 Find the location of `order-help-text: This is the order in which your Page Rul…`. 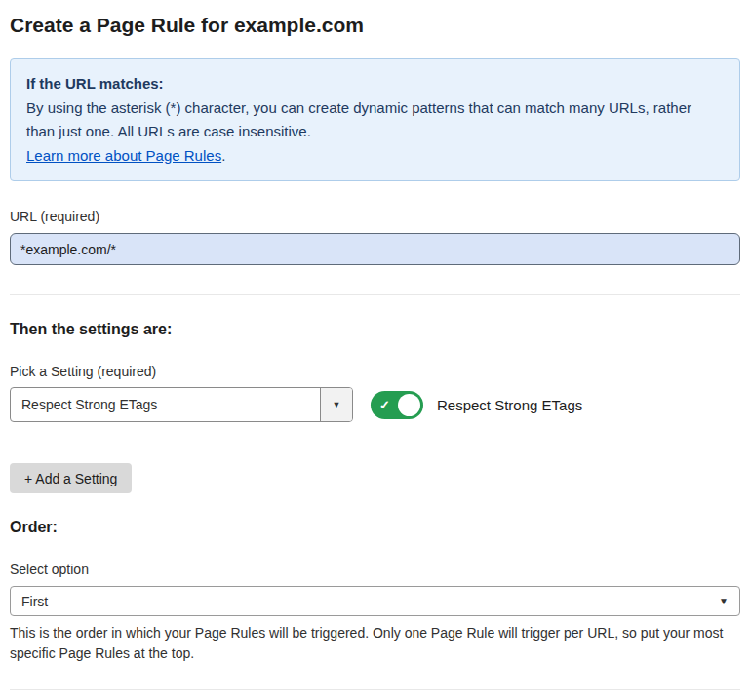

order-help-text: This is the order in which your Page Rul… is located at coordinates (375, 643).